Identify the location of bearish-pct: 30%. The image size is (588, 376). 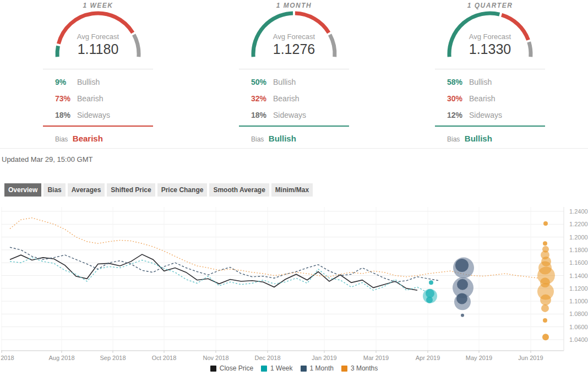
(458, 99).